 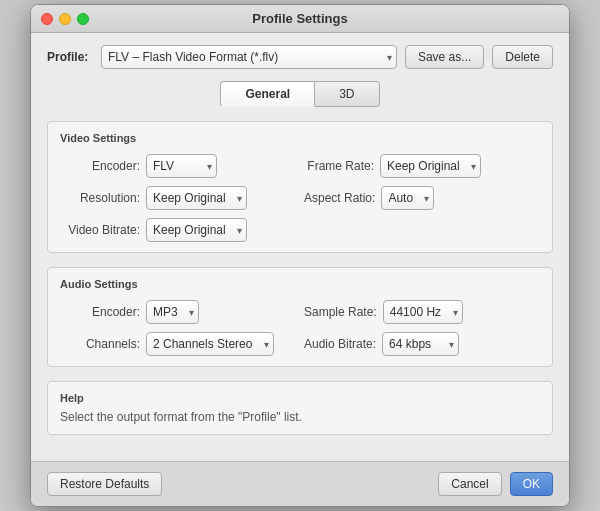 I want to click on encoder-label: Encoder:, so click(x=100, y=166).